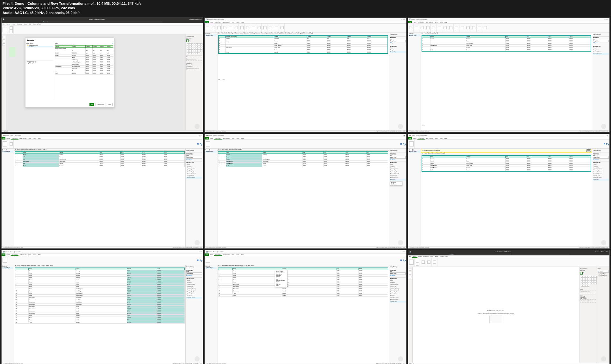  I want to click on cell: 2014_1, so click(131, 152).